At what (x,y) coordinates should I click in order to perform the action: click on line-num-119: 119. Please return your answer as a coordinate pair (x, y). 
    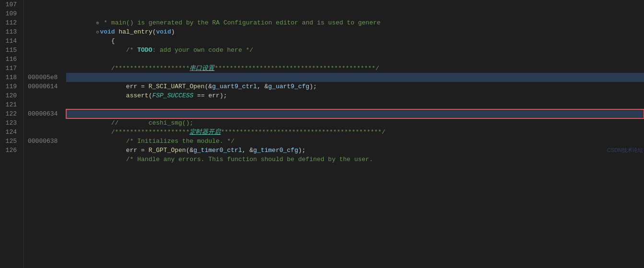
    Looking at the image, I should click on (12, 86).